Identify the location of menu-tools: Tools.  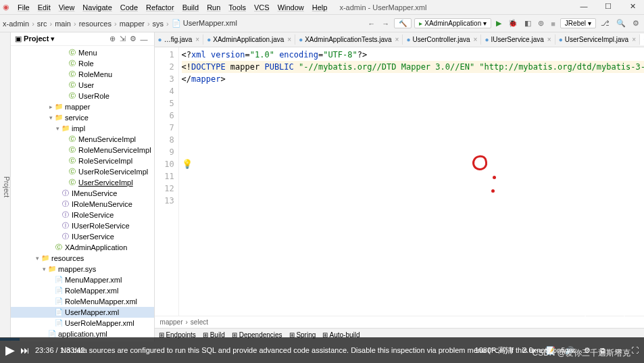
(237, 7).